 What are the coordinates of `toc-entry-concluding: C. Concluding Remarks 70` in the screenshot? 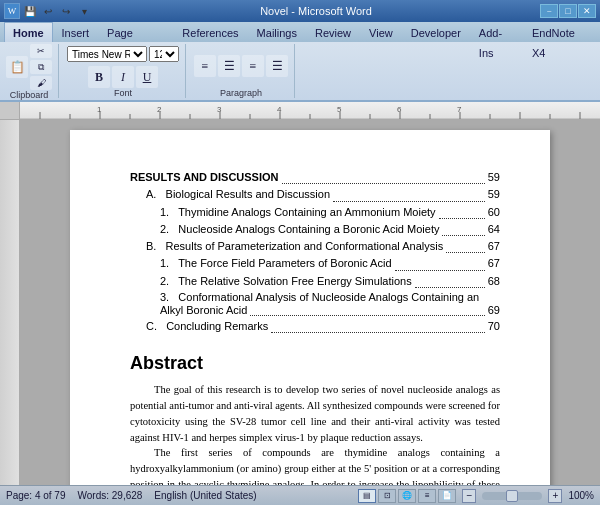 It's located at (315, 326).